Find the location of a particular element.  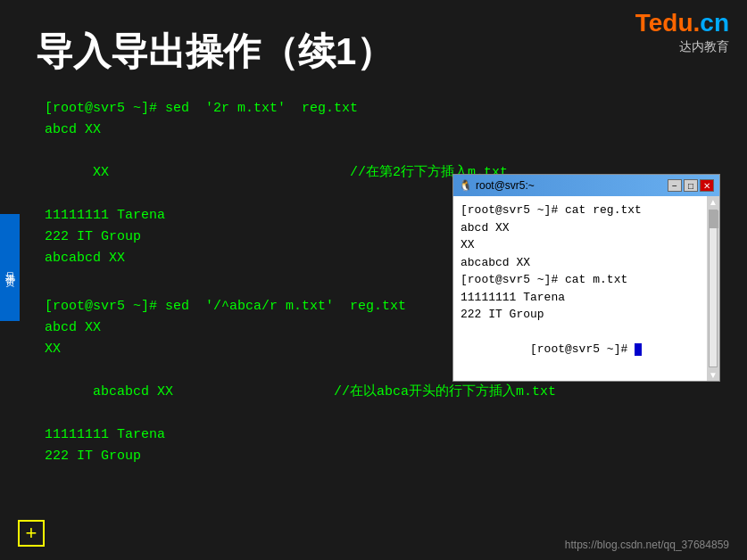

logo-du: du is located at coordinates (677, 23).